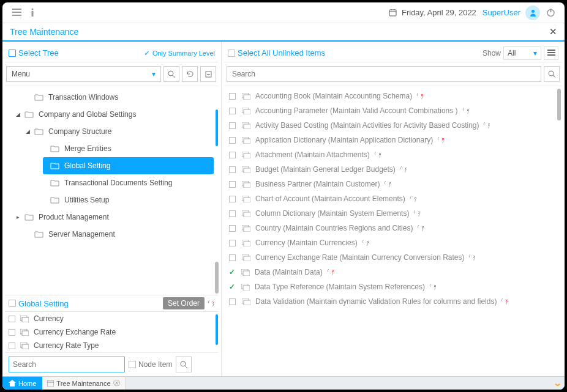  Describe the element at coordinates (393, 287) in the screenshot. I see `item-row: ✓Data Type Reference (Maintain System Re…` at that location.